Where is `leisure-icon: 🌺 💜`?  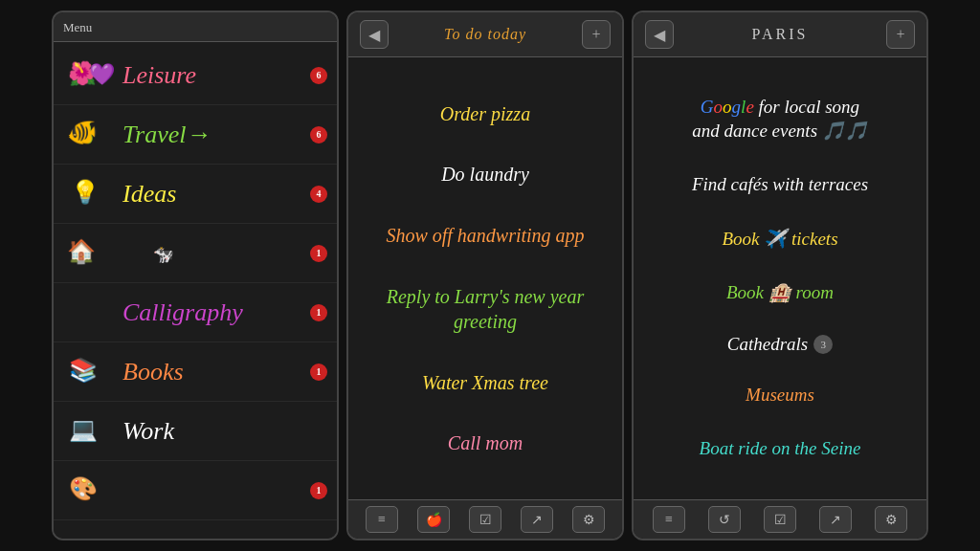 leisure-icon: 🌺 💜 is located at coordinates (91, 75).